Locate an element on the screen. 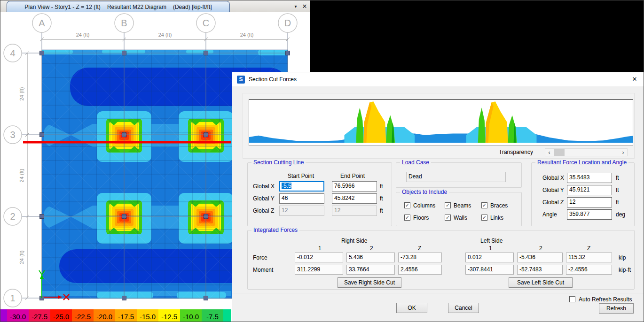  legend-value: -17.5 is located at coordinates (126, 316).